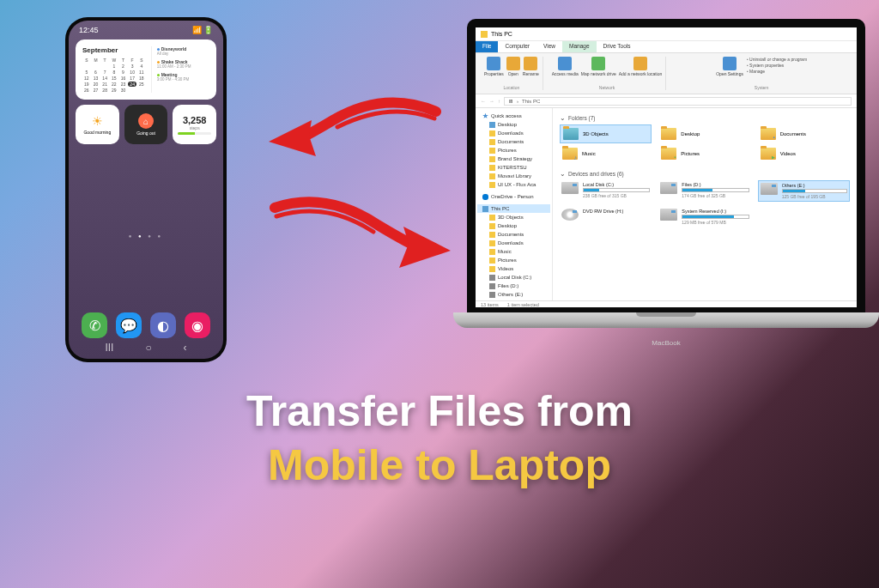  I want to click on ribbon-tabs: File Computer View Manage Drive Tools, so click(666, 47).